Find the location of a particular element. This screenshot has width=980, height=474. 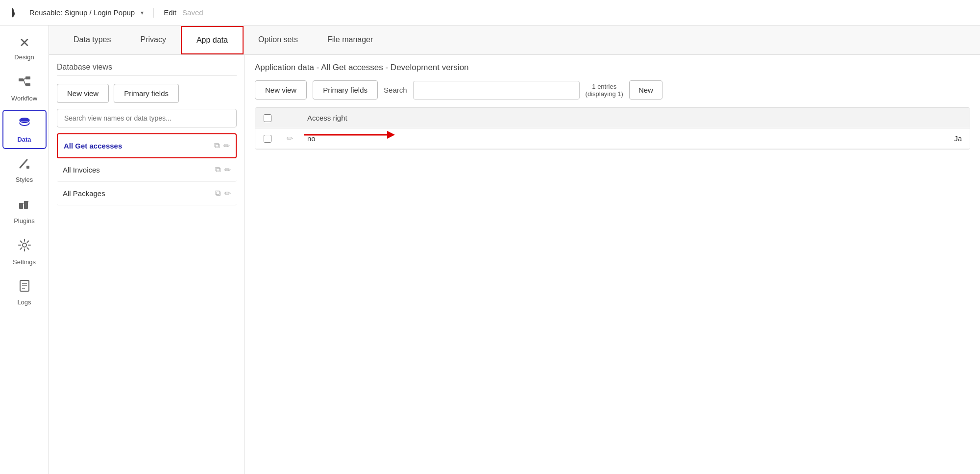

sidebar-label-settings: Settings is located at coordinates (24, 262).